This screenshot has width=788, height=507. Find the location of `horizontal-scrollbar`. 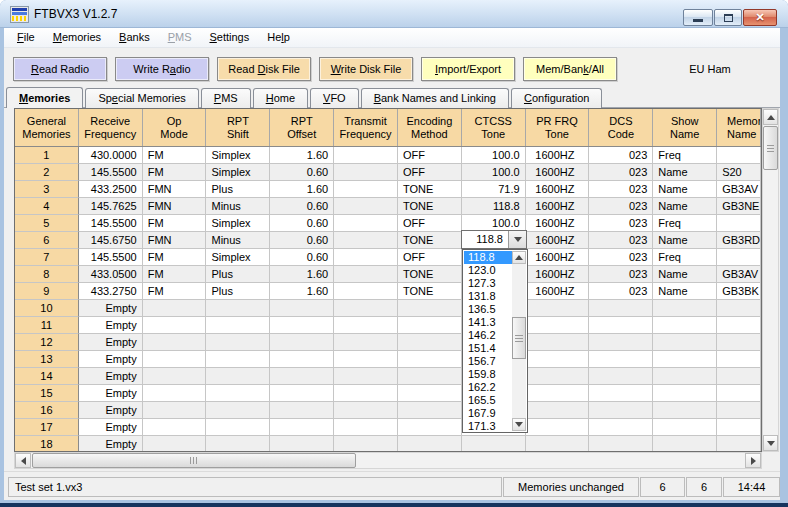

horizontal-scrollbar is located at coordinates (388, 460).